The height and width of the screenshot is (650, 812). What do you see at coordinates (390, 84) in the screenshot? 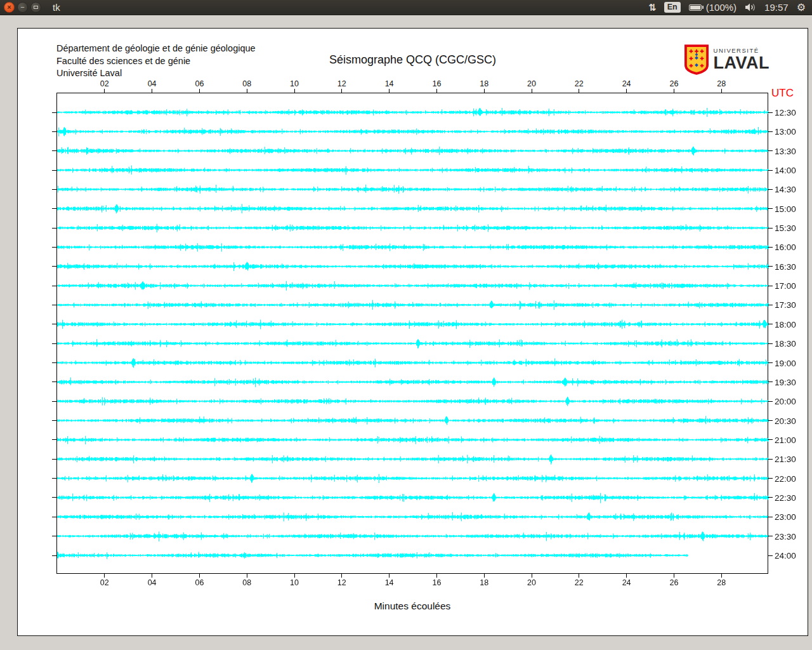
I see `minute-tick-label: 14` at bounding box center [390, 84].